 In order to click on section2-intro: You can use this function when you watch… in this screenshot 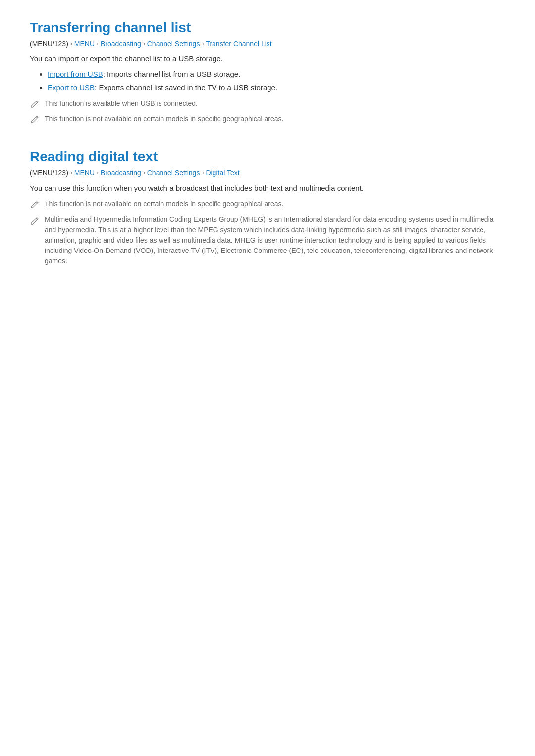, I will do `click(268, 188)`.